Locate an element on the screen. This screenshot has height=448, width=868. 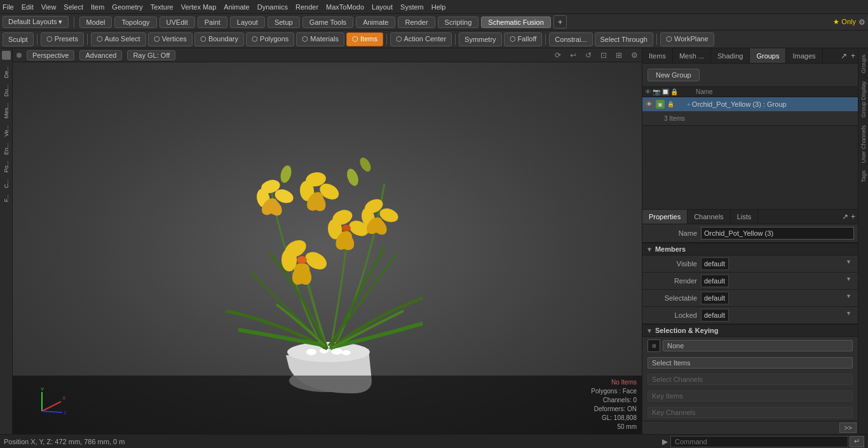
command-input is located at coordinates (759, 442).